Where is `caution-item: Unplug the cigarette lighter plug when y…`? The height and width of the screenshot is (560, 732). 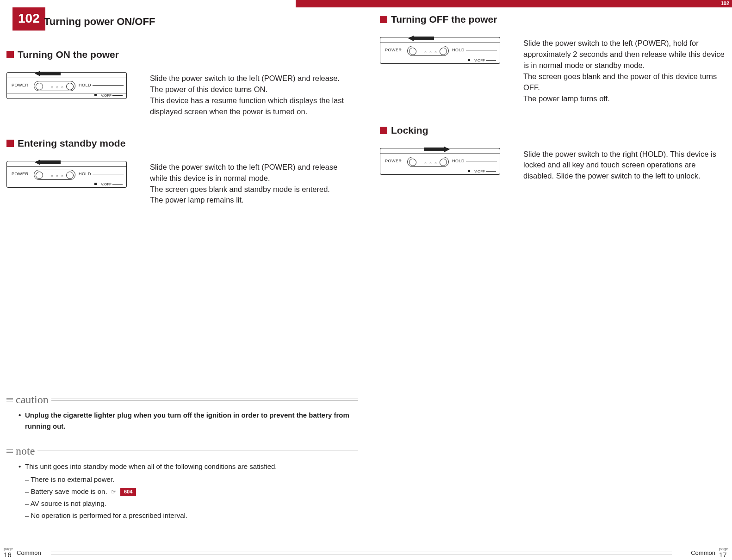 caution-item: Unplug the cigarette lighter plug when y… is located at coordinates (188, 421).